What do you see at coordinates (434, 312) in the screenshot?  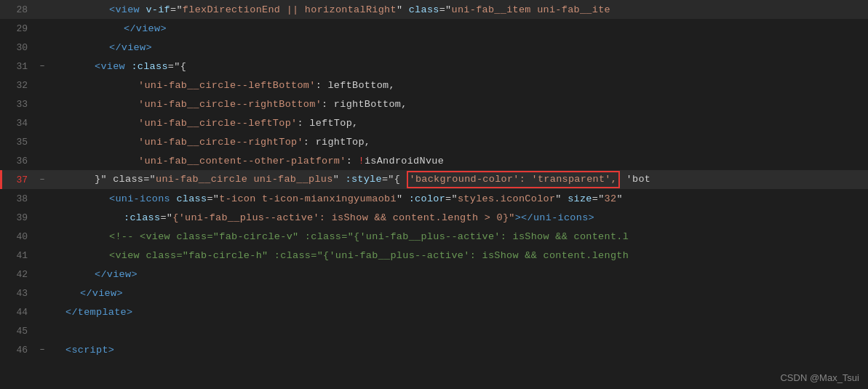 I see `code-line-44: 44 </template>` at bounding box center [434, 312].